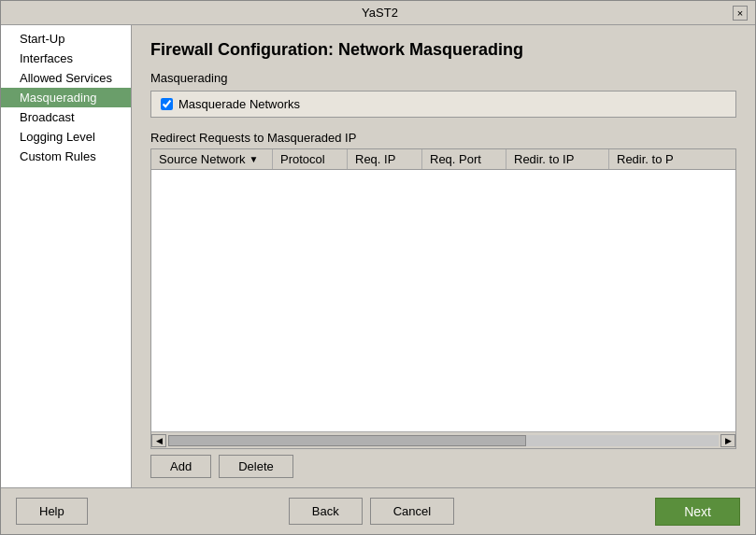  I want to click on action-buttons: Add Delete, so click(443, 467).